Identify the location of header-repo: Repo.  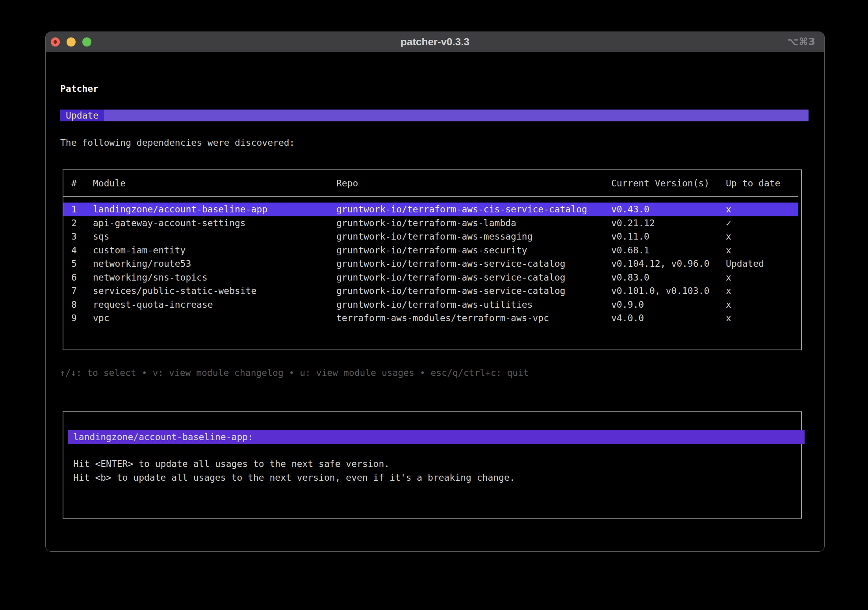
(474, 183).